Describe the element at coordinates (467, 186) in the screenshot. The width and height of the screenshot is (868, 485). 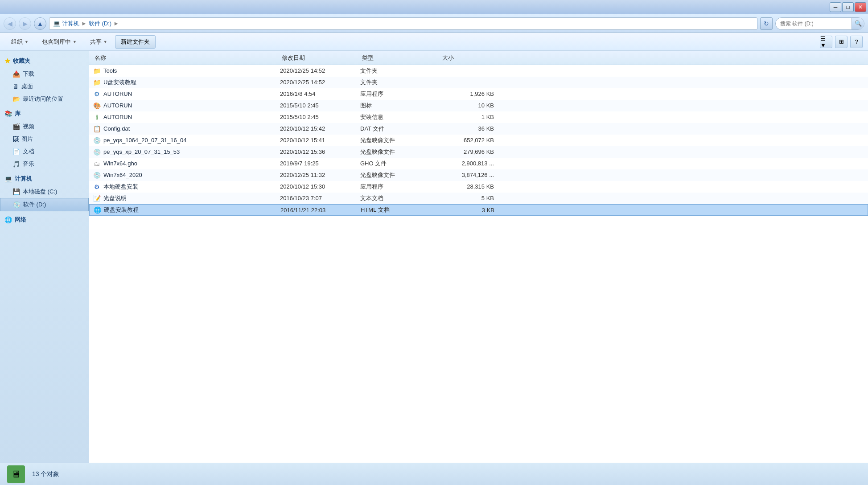
I see `file-size-cell: 28,315 KB` at that location.